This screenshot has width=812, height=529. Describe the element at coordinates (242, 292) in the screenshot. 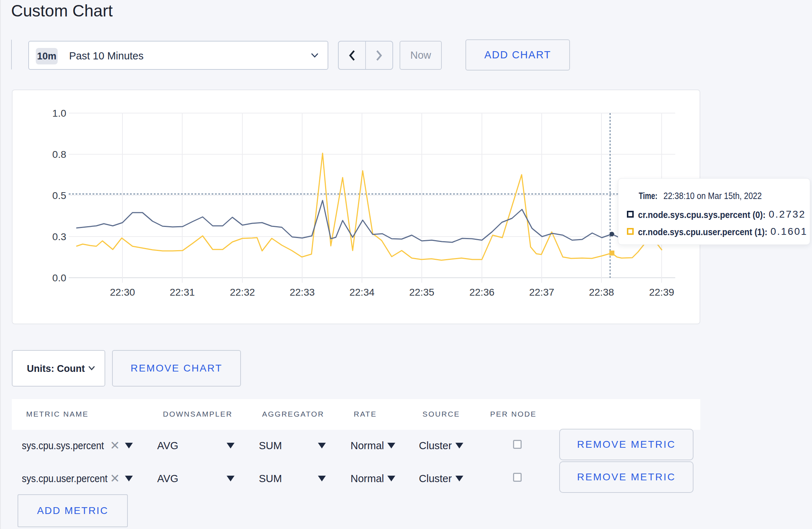

I see `svg-text: 22:32` at that location.